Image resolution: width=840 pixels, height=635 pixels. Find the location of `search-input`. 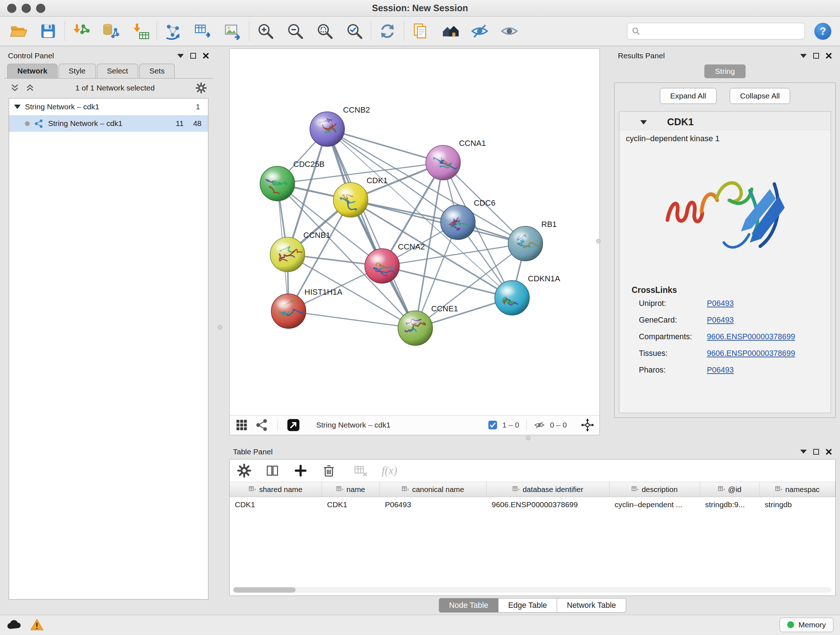

search-input is located at coordinates (722, 31).